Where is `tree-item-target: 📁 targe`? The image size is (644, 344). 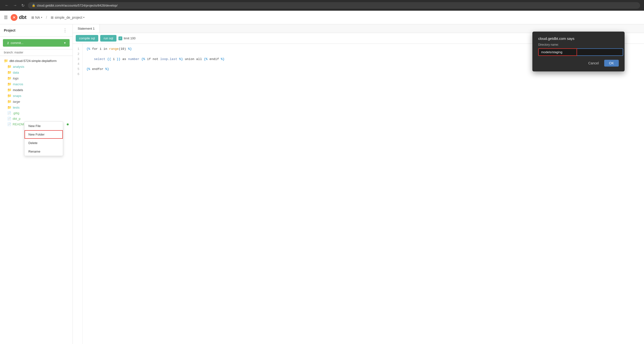
tree-item-target: 📁 targe is located at coordinates (36, 102).